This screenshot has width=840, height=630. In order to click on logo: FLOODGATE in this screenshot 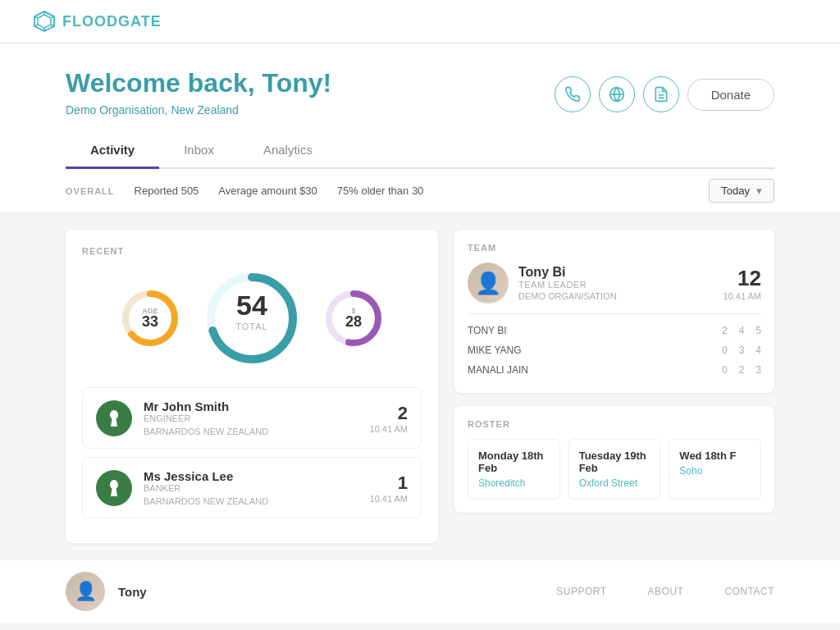, I will do `click(97, 21)`.